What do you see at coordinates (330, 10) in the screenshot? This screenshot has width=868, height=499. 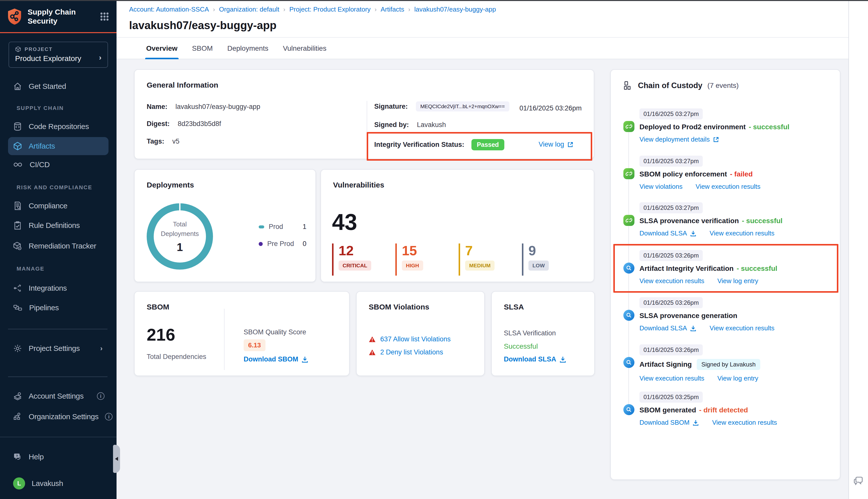 I see `breadcrumb-project: Project: Product Exploratory` at bounding box center [330, 10].